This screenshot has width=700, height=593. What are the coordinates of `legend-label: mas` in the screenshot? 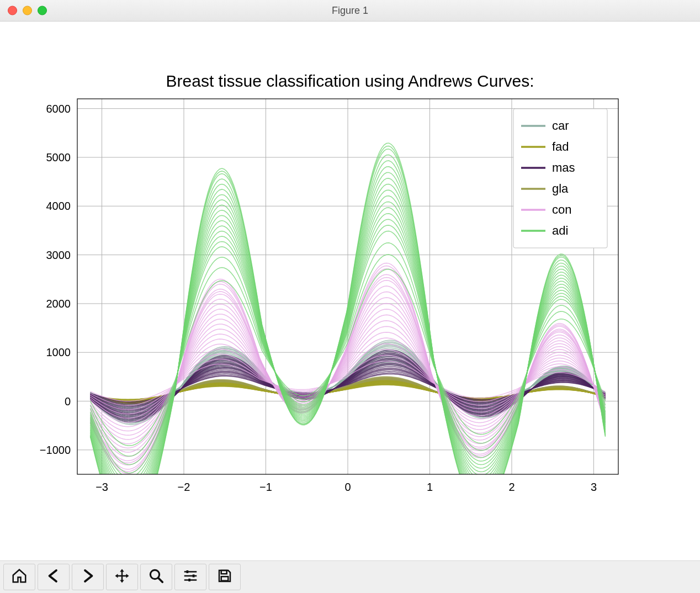 It's located at (564, 168).